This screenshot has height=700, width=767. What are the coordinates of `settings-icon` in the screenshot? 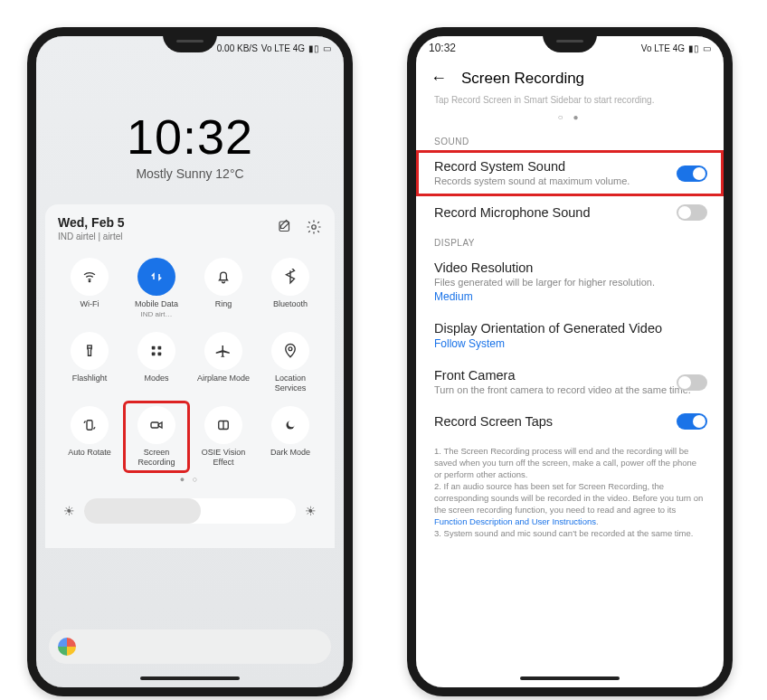 It's located at (314, 229).